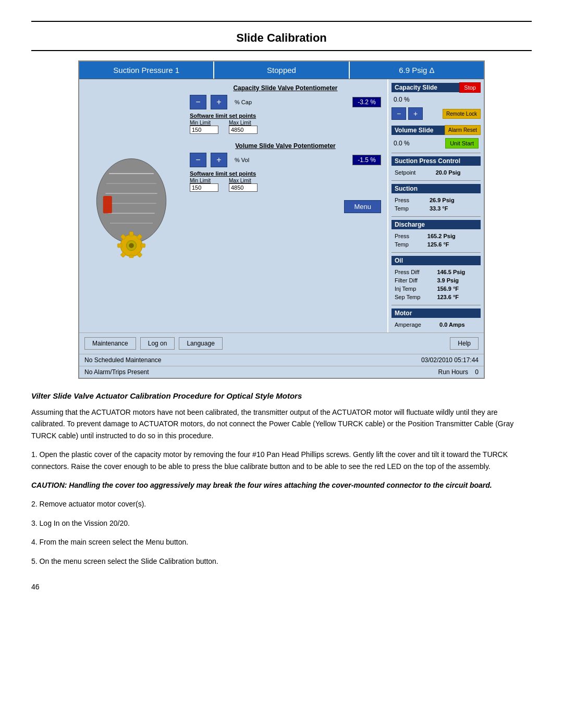  Describe the element at coordinates (282, 70) in the screenshot. I see `status-bar: Suction Pressure 1 Stopped 6.9 Psig Δ` at that location.